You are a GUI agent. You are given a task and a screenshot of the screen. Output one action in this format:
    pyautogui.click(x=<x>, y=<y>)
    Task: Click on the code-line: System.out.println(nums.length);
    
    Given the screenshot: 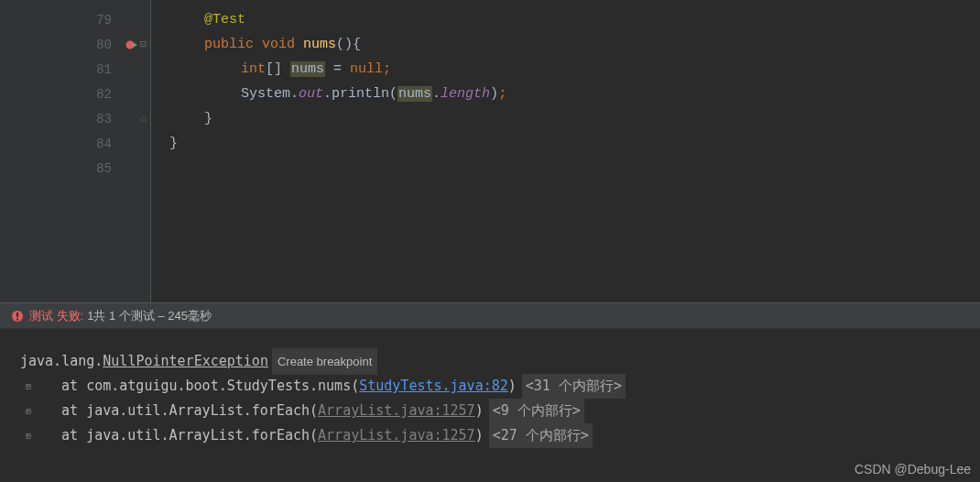 What is the action you would take?
    pyautogui.click(x=575, y=93)
    